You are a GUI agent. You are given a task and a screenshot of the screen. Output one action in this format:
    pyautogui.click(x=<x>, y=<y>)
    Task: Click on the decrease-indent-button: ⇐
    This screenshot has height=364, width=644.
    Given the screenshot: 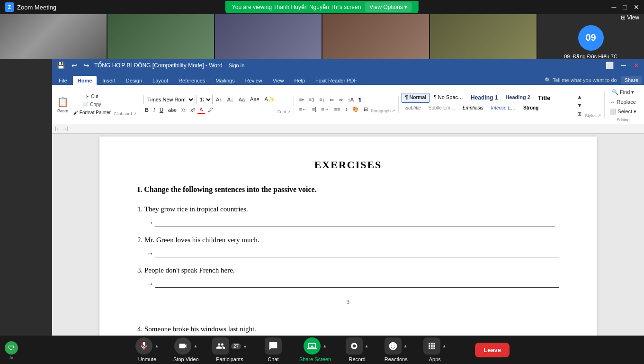 What is the action you would take?
    pyautogui.click(x=331, y=100)
    